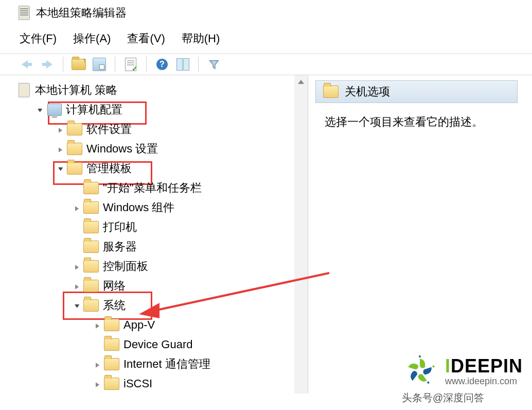  Describe the element at coordinates (55, 110) in the screenshot. I see `computer-icon` at that location.